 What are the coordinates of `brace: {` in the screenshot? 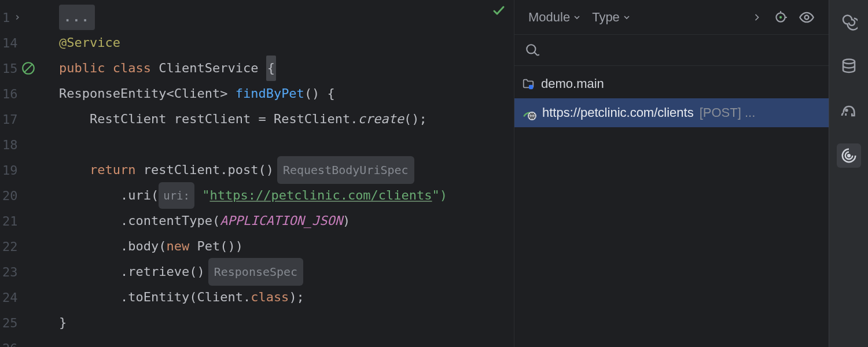 It's located at (271, 68).